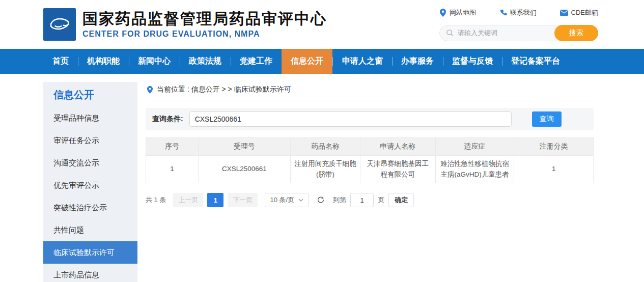  Describe the element at coordinates (244, 170) in the screenshot. I see `cell-acceptance-number: CXSL2500661` at that location.